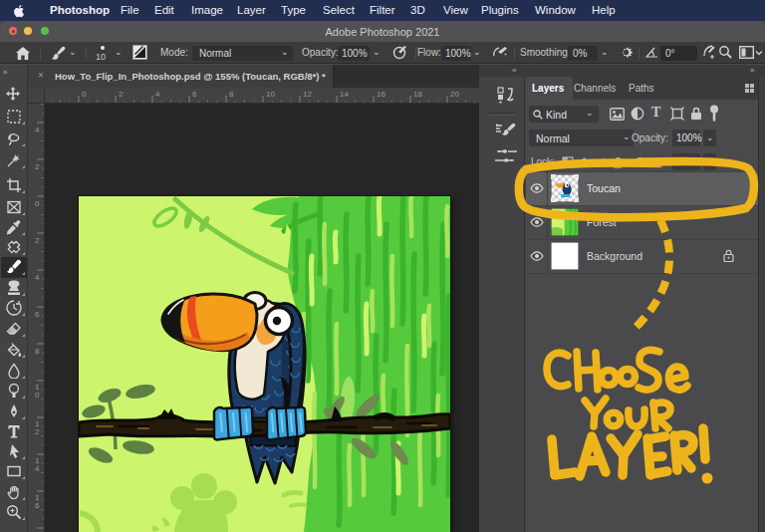 The height and width of the screenshot is (532, 765). Describe the element at coordinates (381, 94) in the screenshot. I see `svg-text: 16` at that location.